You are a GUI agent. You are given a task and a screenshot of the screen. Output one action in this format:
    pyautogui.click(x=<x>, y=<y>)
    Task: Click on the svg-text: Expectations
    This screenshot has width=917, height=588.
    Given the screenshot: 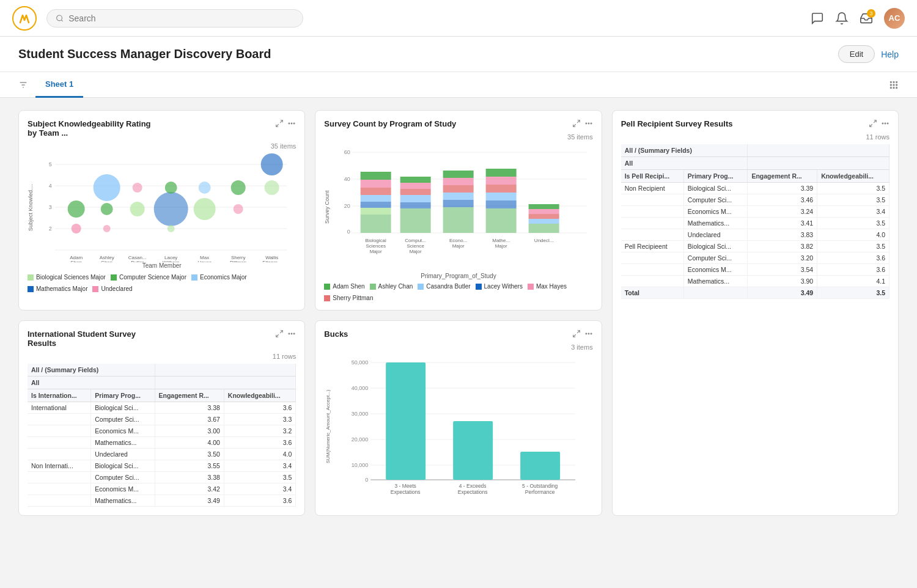 What is the action you would take?
    pyautogui.click(x=406, y=492)
    